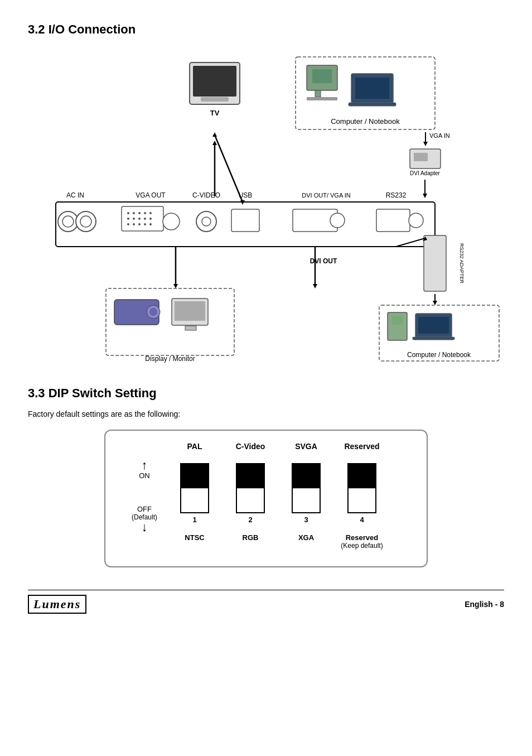  Describe the element at coordinates (266, 414) in the screenshot. I see `dip-intro: Factory default settings are as the foll…` at that location.